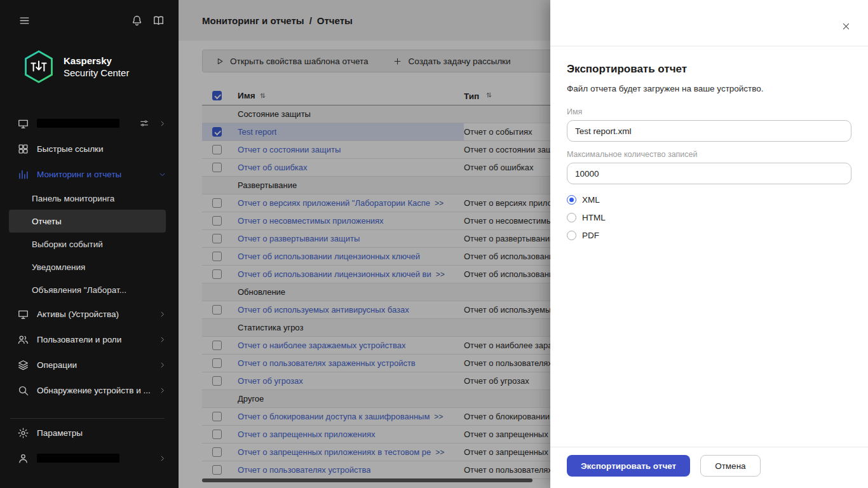  What do you see at coordinates (97, 67) in the screenshot?
I see `brand-text: Kaspersky Security Center` at bounding box center [97, 67].